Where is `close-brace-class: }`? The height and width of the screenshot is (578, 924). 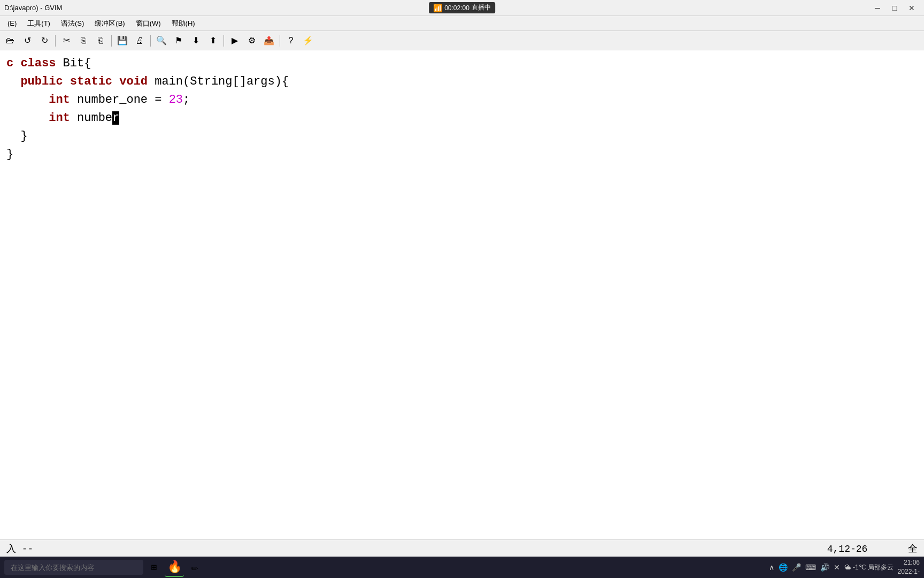 close-brace-class: } is located at coordinates (10, 154).